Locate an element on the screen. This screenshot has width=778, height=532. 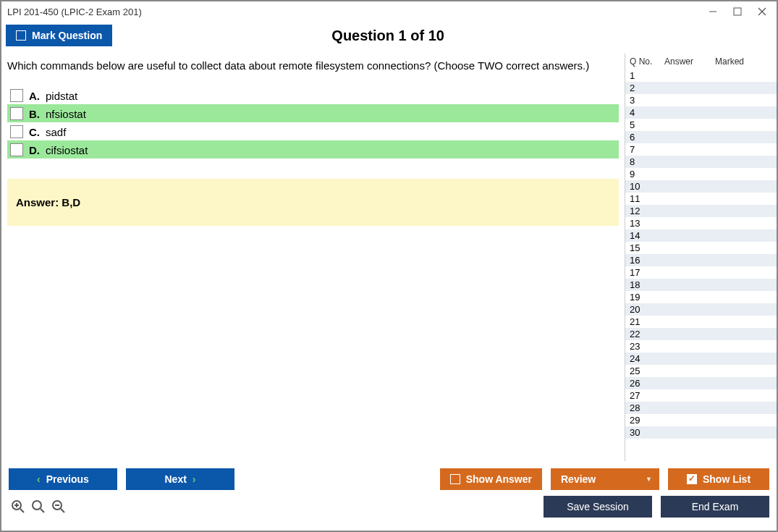
sidebar-row: 18 is located at coordinates (701, 285).